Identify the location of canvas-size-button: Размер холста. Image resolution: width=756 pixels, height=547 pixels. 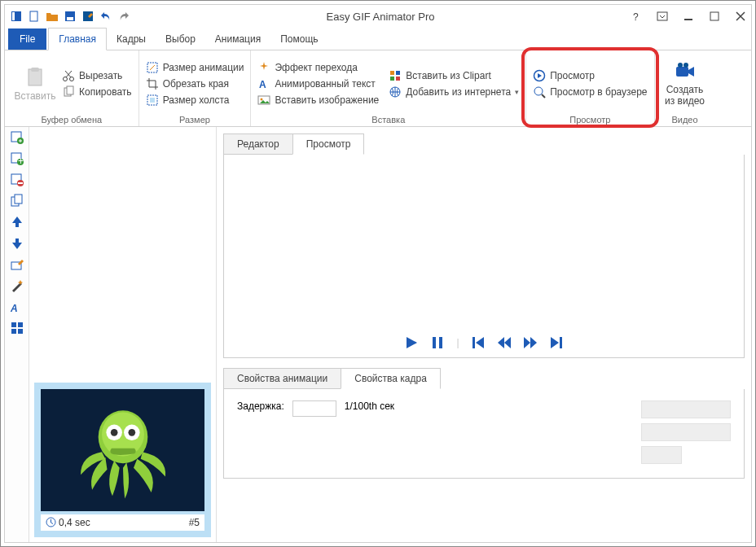
(196, 100).